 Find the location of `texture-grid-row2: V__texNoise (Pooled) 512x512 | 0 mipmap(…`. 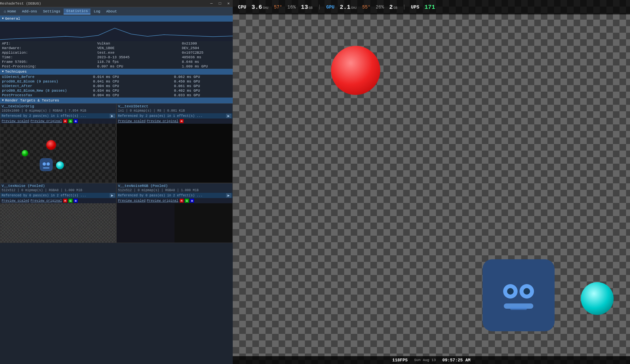

texture-grid-row2: V__texNoise (Pooled) 512x512 | 0 mipmap(… is located at coordinates (116, 213).